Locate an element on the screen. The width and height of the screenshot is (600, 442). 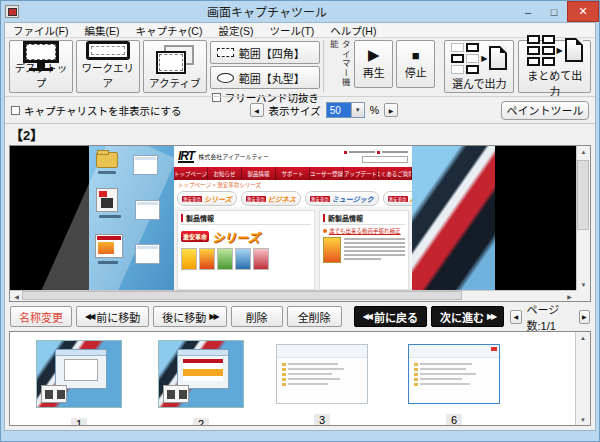
paint-tool-button: ペイントツール is located at coordinates (545, 110).